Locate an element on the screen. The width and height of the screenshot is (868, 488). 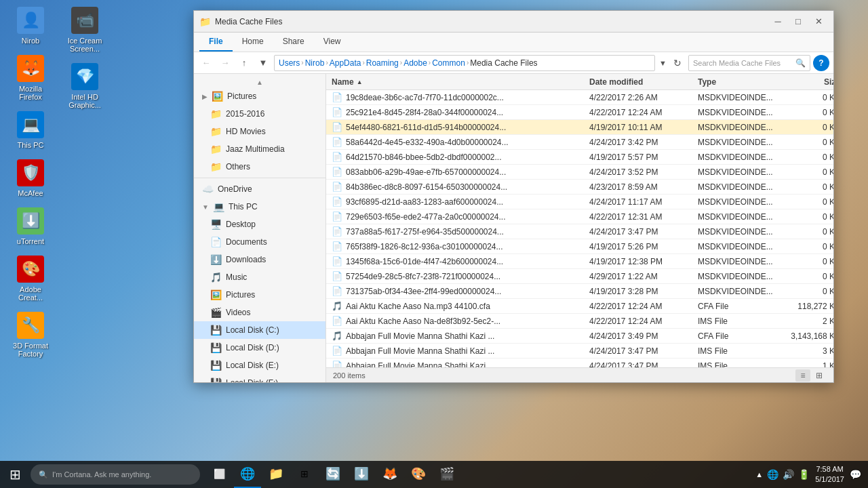
tab-home: Home is located at coordinates (253, 42).